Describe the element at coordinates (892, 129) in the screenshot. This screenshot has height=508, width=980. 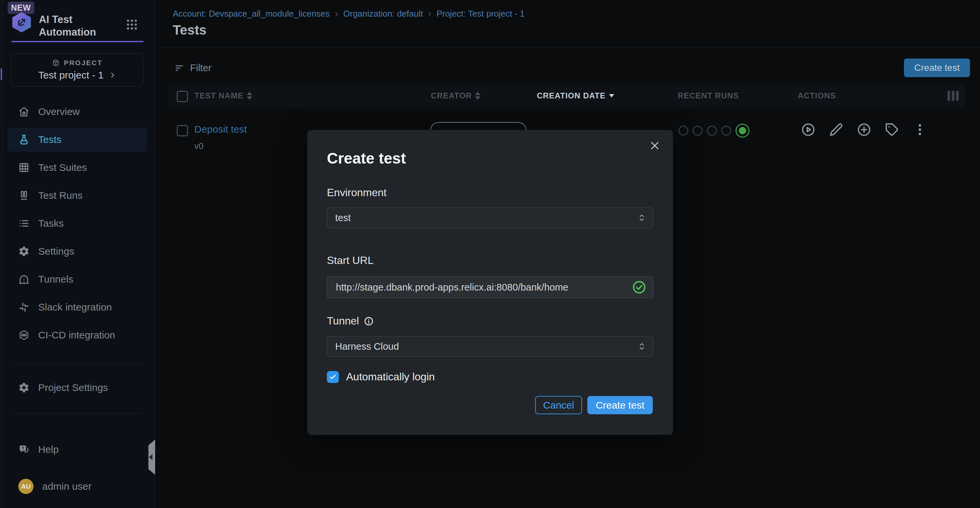
I see `tag-icon` at that location.